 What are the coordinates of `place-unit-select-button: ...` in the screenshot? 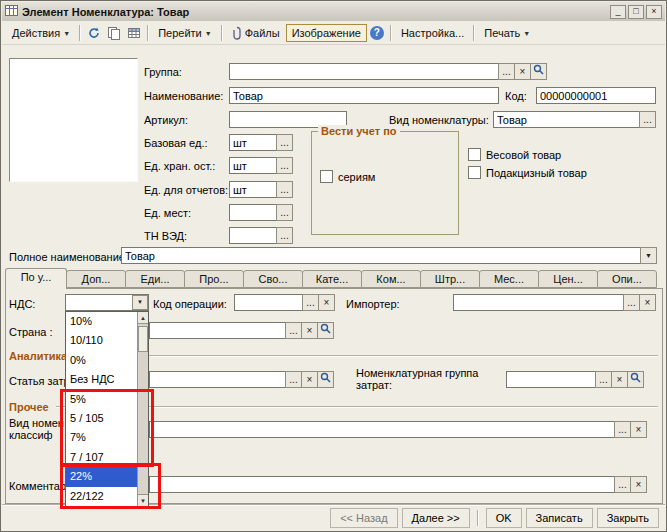 It's located at (284, 212).